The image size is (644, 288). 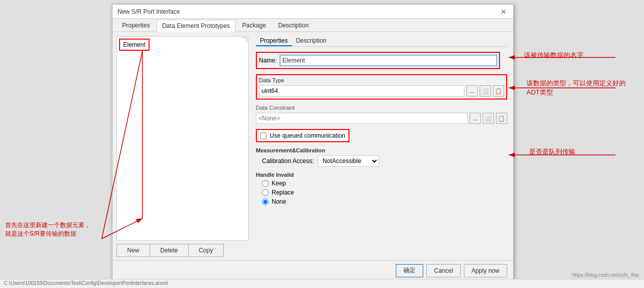 What do you see at coordinates (385, 193) in the screenshot?
I see `radio-group: Keep Replace None` at bounding box center [385, 193].